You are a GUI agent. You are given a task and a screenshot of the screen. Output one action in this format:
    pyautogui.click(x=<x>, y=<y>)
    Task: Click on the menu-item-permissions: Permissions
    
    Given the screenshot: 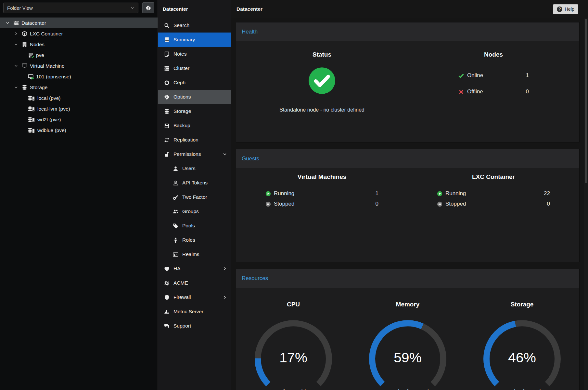 What is the action you would take?
    pyautogui.click(x=194, y=154)
    